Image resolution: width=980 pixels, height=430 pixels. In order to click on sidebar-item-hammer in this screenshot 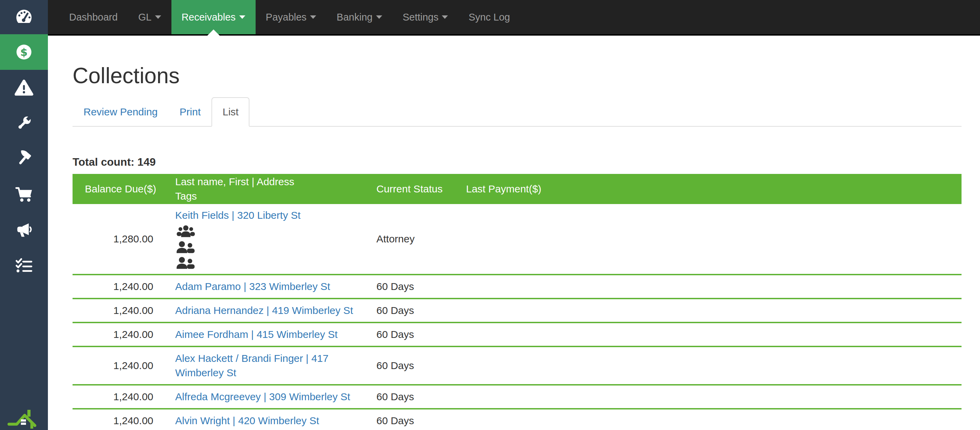, I will do `click(24, 159)`.